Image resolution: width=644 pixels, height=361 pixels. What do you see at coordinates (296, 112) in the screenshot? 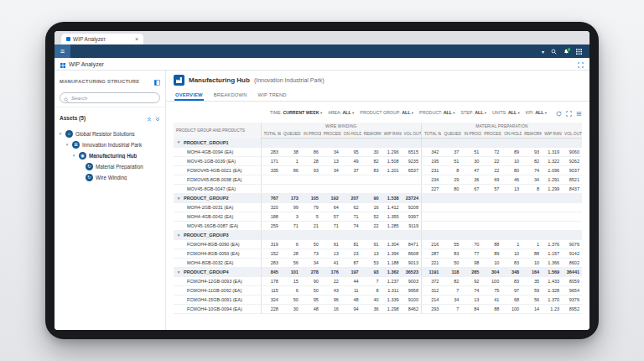
I see `filter-time: TIME: CURRENT WEEK ▾` at bounding box center [296, 112].